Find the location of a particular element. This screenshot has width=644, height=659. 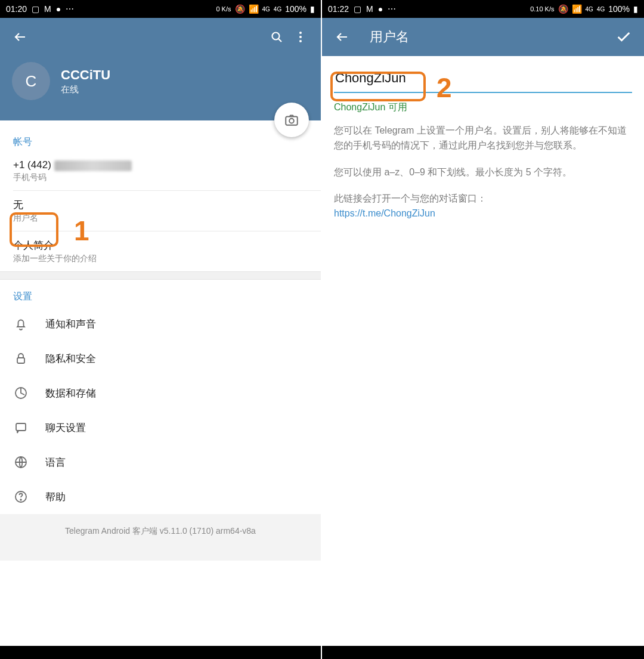

phone-value: +1 (442) is located at coordinates (160, 165).